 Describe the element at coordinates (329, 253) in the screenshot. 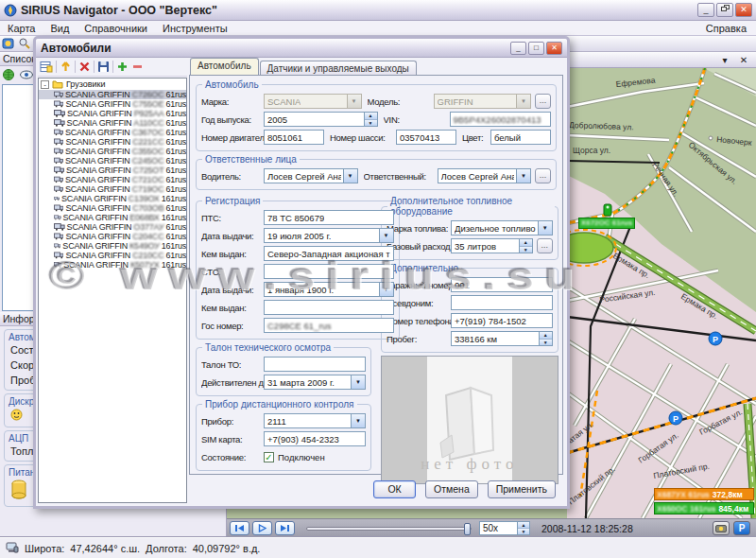

I see `pts-issuer-input: Северо-Западная акционая т` at that location.